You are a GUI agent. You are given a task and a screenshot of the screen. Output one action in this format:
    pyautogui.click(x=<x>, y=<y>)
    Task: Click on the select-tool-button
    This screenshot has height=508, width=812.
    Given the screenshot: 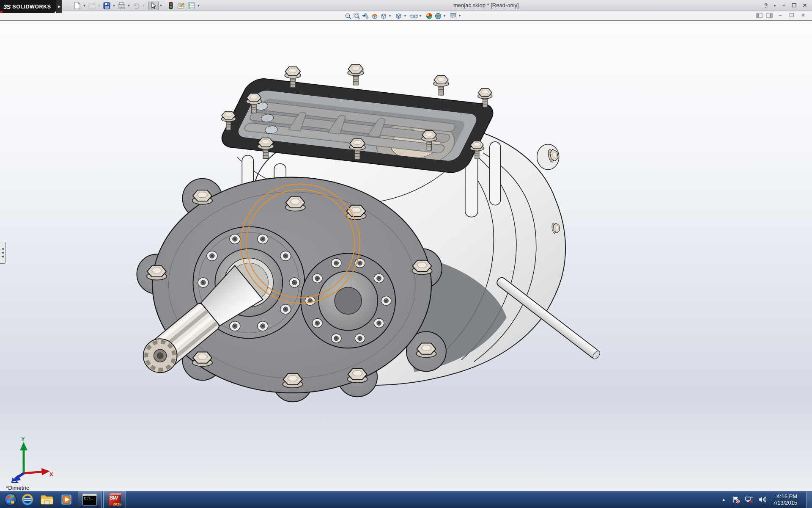 What is the action you would take?
    pyautogui.click(x=154, y=6)
    